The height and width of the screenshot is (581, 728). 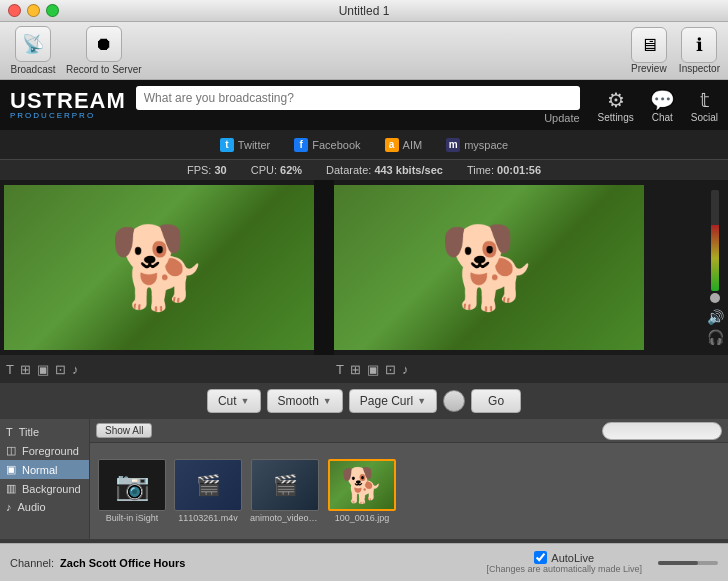 I want to click on broadcast-button: 📡 Broadcast, so click(x=33, y=50).